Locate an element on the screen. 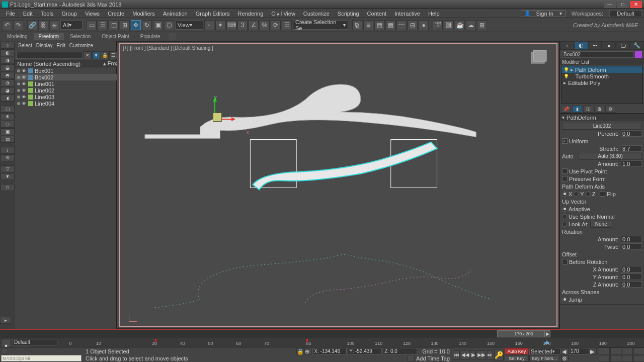 This screenshot has height=362, width=644. menu-item: Tools is located at coordinates (47, 14).